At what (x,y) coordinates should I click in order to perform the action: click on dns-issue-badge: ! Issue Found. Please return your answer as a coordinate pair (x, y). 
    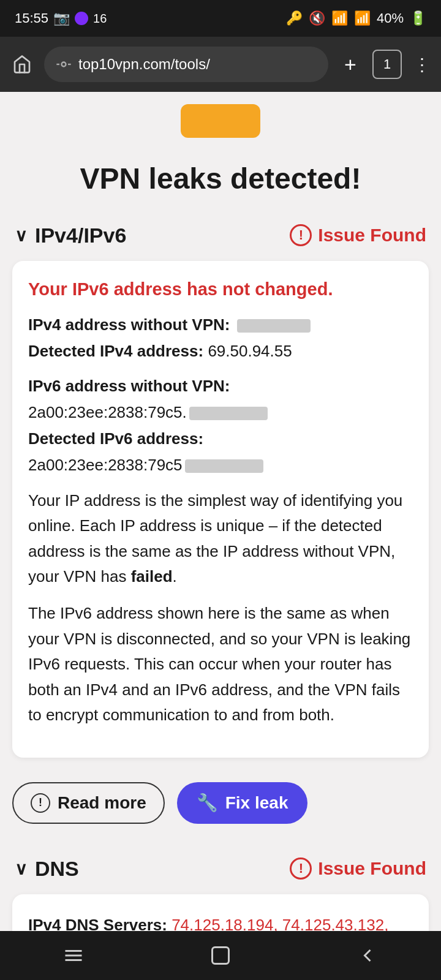
    Looking at the image, I should click on (358, 869).